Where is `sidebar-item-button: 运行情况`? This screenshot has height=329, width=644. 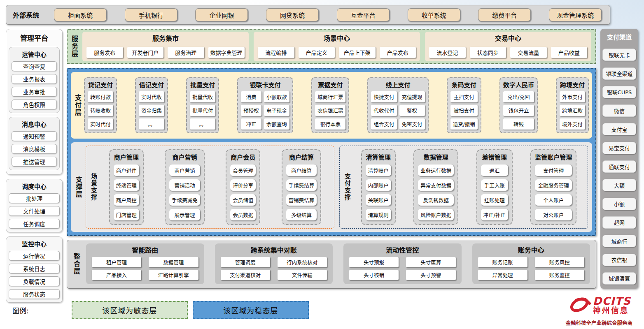
sidebar-item-button: 运行情况 is located at coordinates (34, 256).